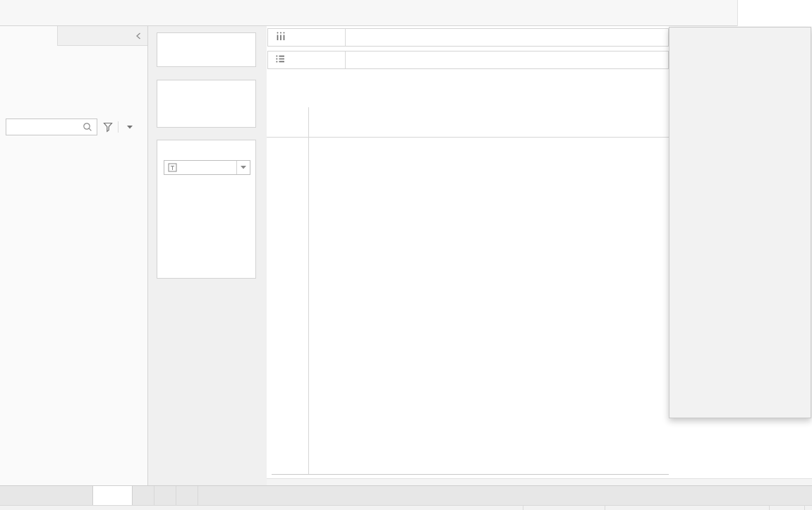 This screenshot has width=812, height=510. What do you see at coordinates (307, 60) in the screenshot?
I see `rows-shelf-label` at bounding box center [307, 60].